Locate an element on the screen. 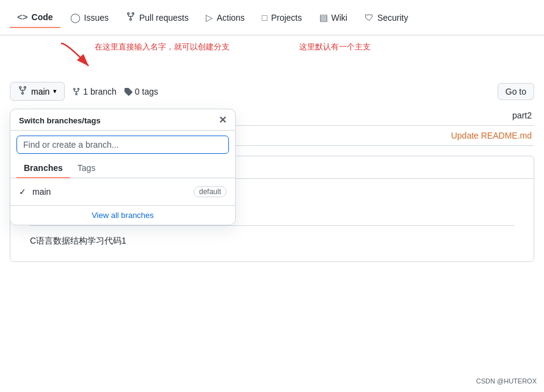 Image resolution: width=544 pixels, height=392 pixels. commit-message-orange: Update README.md is located at coordinates (491, 136).